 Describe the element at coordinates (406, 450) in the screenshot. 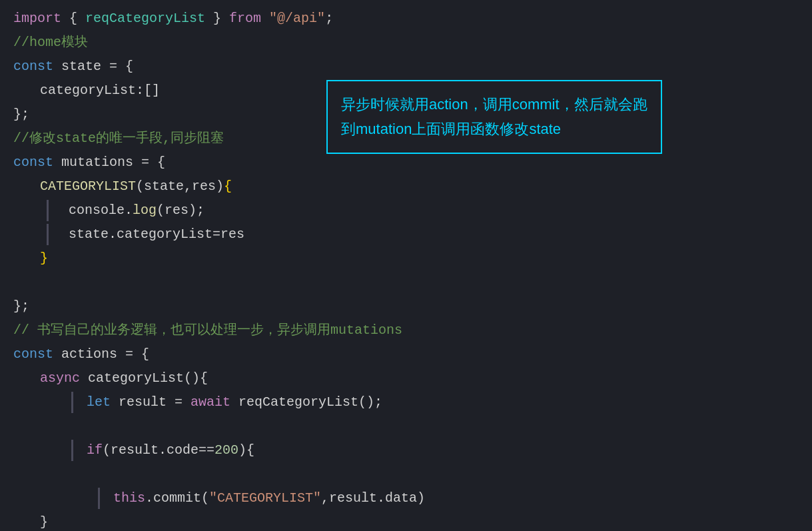

I see `code-line: if (result.code== 200 ){` at that location.